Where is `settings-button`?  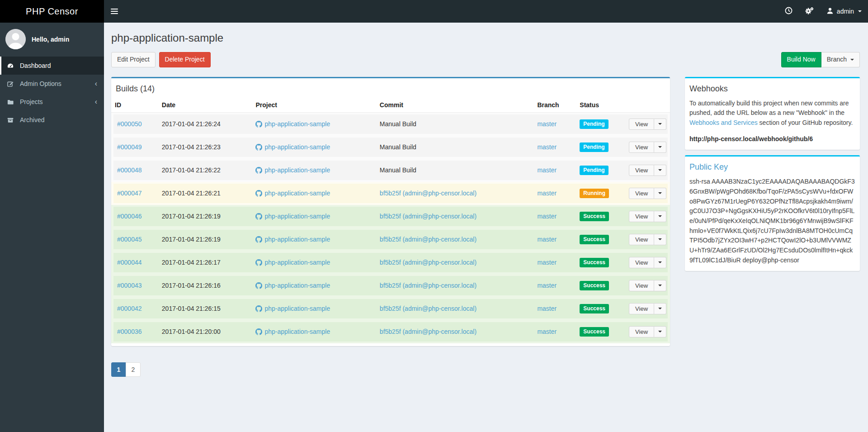 settings-button is located at coordinates (809, 11).